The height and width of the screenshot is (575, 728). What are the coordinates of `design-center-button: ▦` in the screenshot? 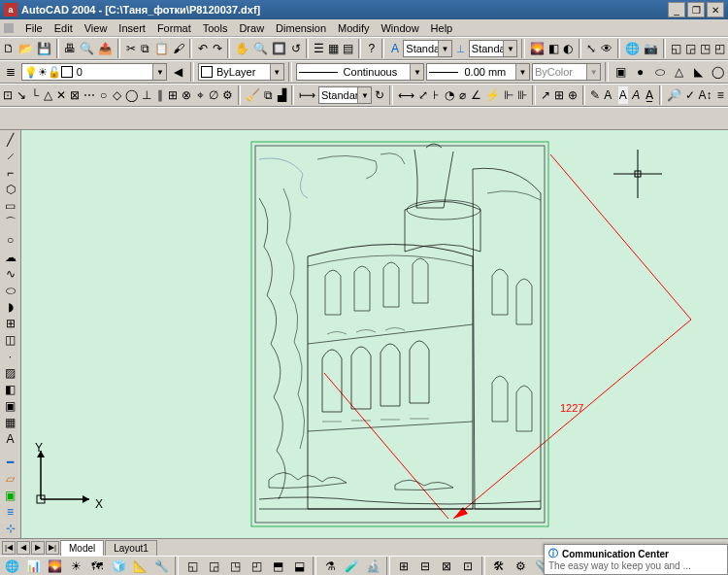 It's located at (334, 49).